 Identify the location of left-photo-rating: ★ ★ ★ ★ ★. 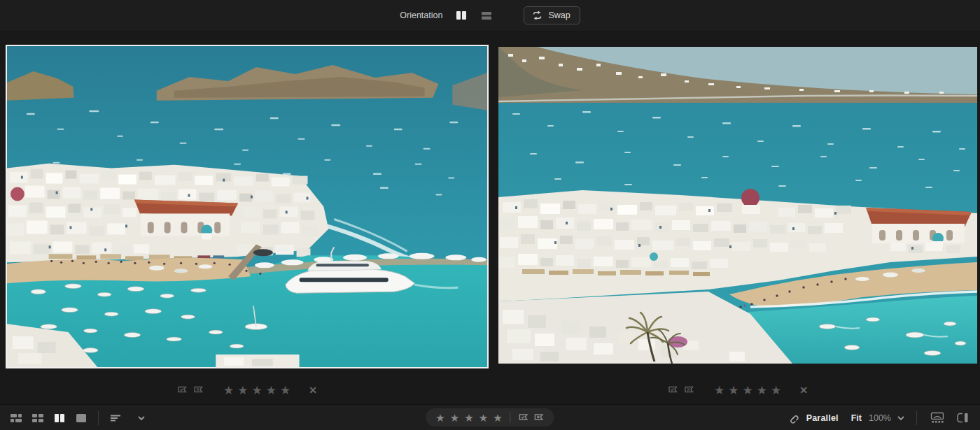
(257, 390).